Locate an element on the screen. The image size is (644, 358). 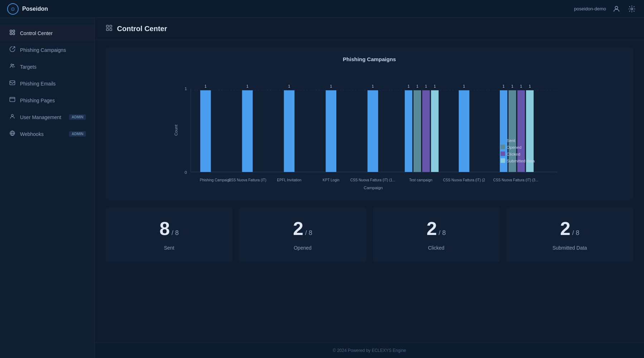
sidebar-label-webhooks: Webhooks is located at coordinates (32, 134).